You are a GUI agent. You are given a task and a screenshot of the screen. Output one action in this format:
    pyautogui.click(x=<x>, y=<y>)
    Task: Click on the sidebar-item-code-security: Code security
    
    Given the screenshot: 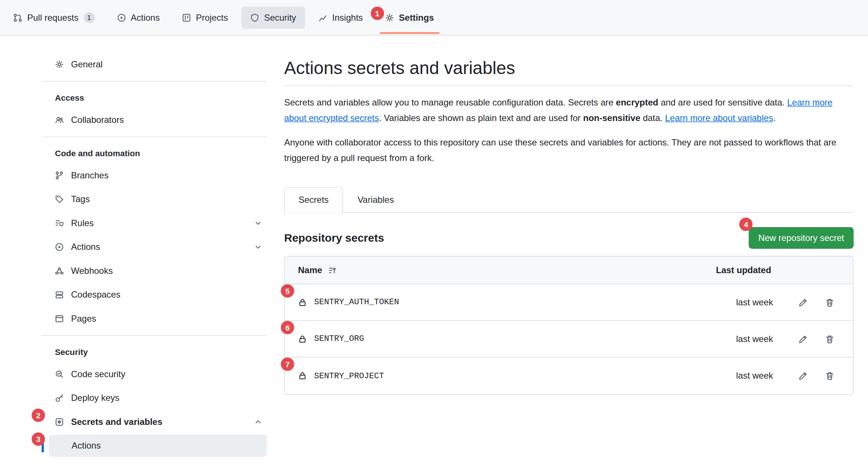 What is the action you would take?
    pyautogui.click(x=155, y=374)
    